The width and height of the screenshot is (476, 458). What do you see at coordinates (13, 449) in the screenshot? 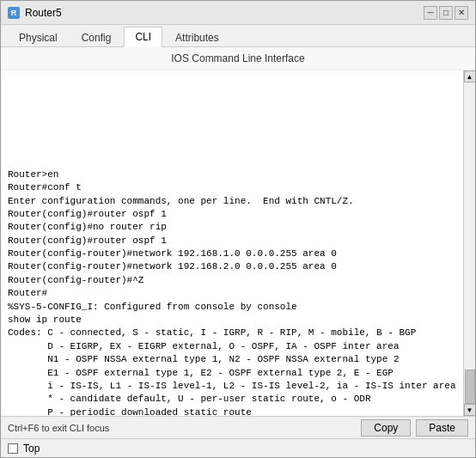
I see `top-checkbox` at bounding box center [13, 449].